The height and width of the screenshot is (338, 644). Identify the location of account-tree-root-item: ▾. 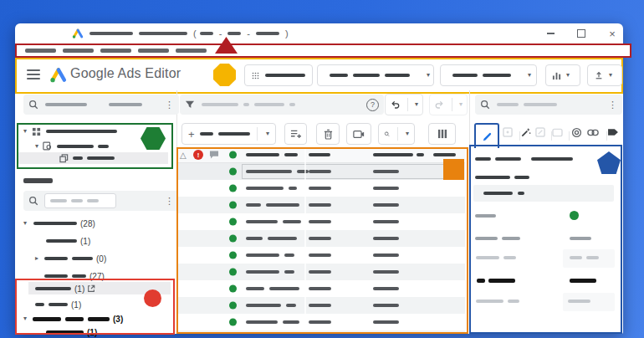
(70, 131).